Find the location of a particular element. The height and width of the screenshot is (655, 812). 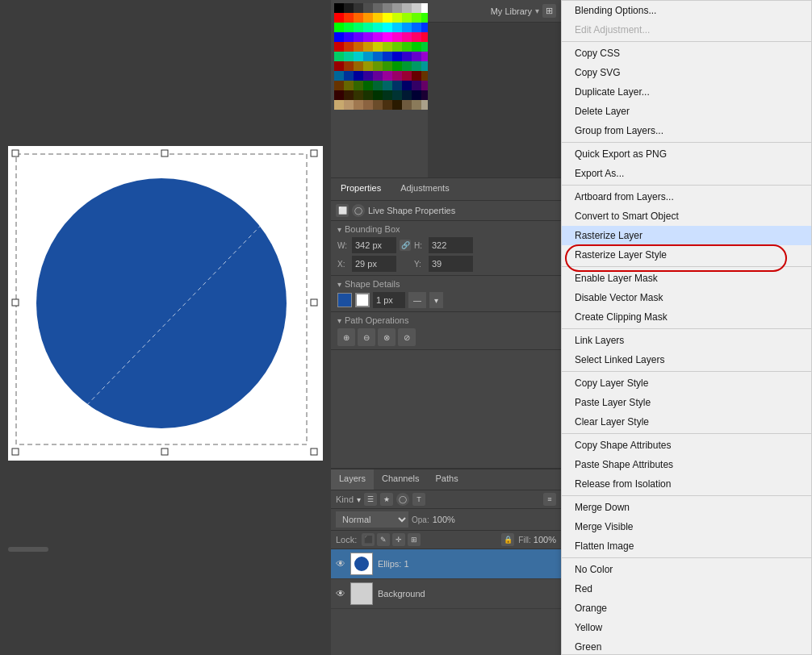

stroke-width-input is located at coordinates (389, 300).